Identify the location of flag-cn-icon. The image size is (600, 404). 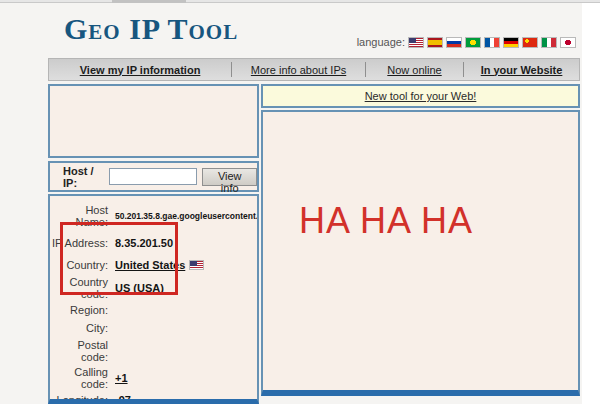
(530, 42).